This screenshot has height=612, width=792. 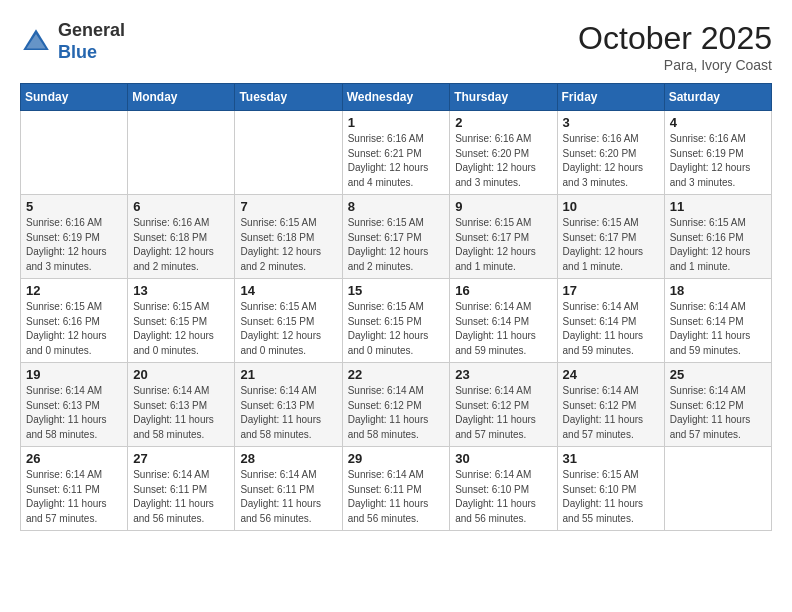 What do you see at coordinates (288, 245) in the screenshot?
I see `day-info: Sunrise: 6:15 AMSunset: 6:18 PMDaylight:…` at bounding box center [288, 245].